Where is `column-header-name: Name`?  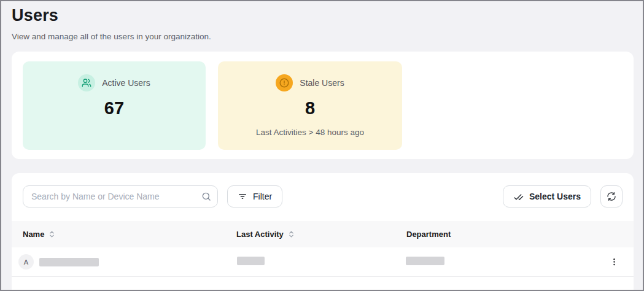
column-header-name: Name is located at coordinates (130, 235).